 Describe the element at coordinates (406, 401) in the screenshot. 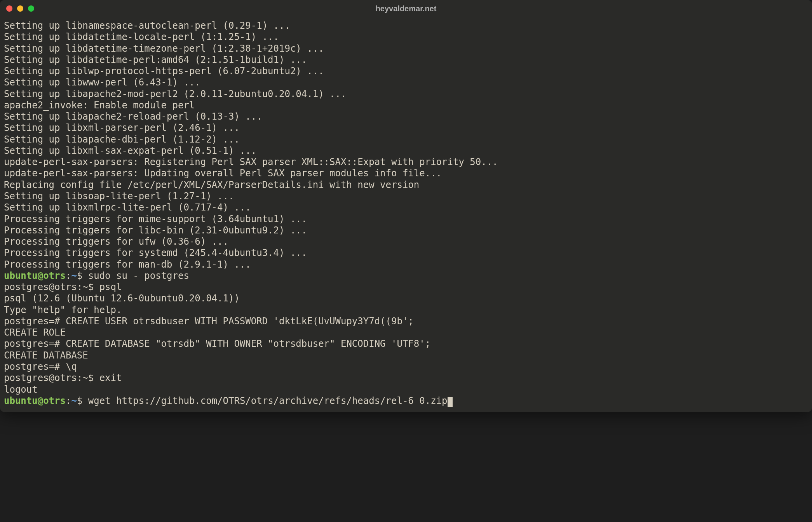

I see `prompt-line: ubuntu@otrs:~$ wget https://github.com/O…` at that location.